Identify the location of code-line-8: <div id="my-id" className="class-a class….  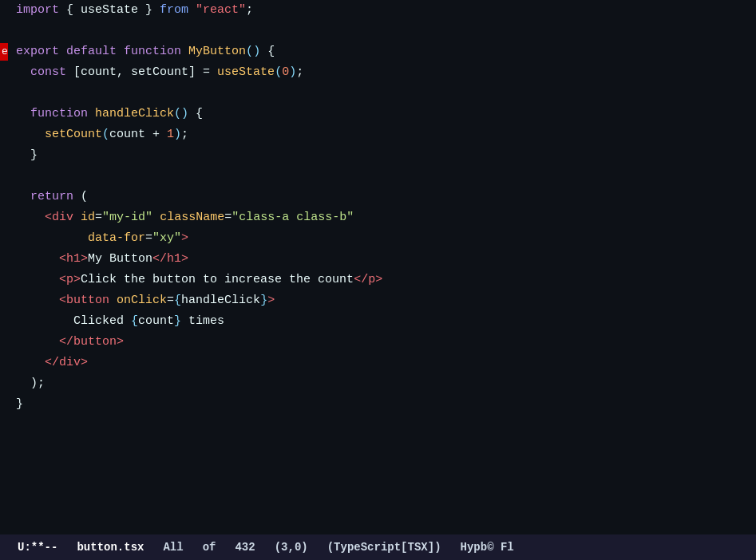
(378, 218).